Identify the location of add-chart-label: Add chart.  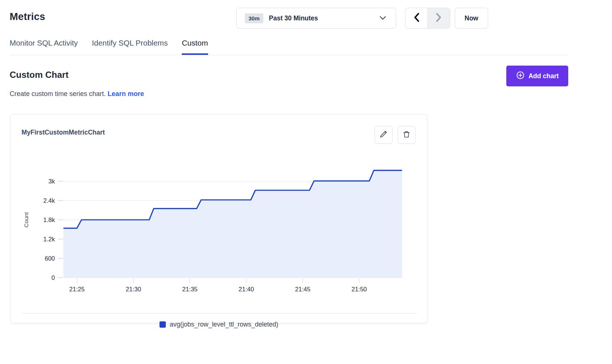
(544, 76).